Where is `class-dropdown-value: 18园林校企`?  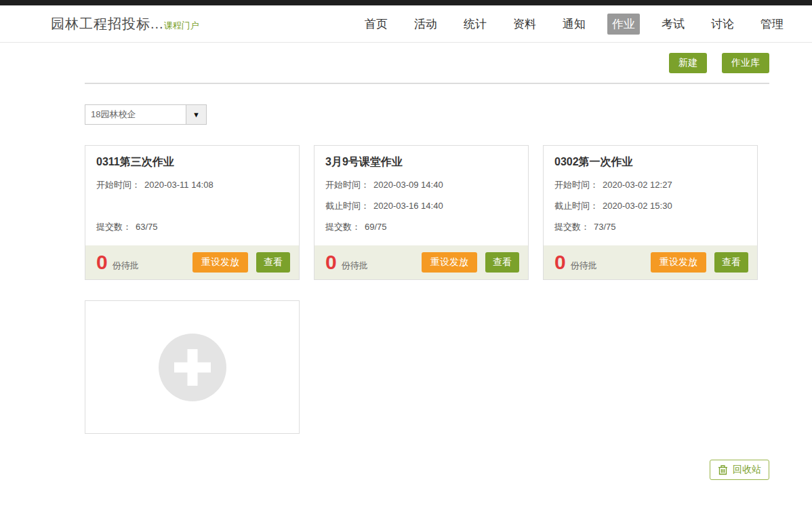
class-dropdown-value: 18园林校企 is located at coordinates (136, 115).